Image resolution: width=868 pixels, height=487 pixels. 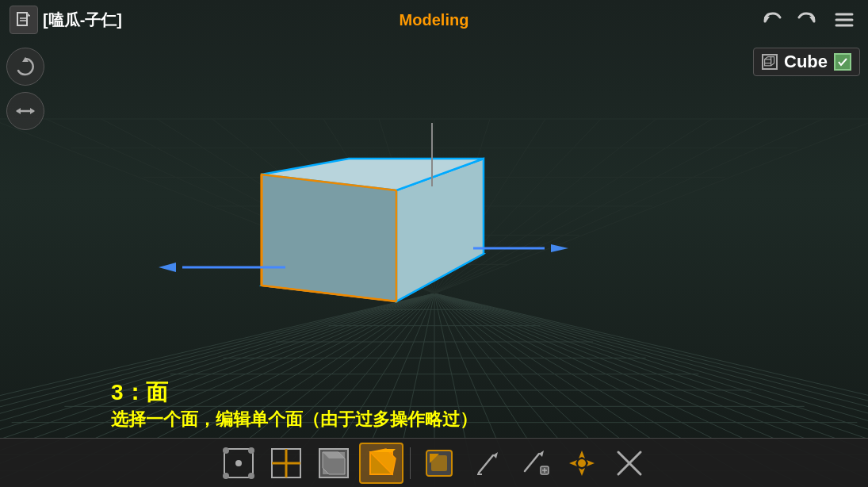 What do you see at coordinates (805, 62) in the screenshot?
I see `object-name-label: Cube` at bounding box center [805, 62].